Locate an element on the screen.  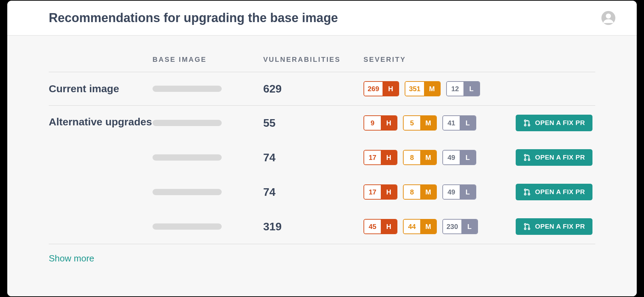
severity-low-pill: 41 L is located at coordinates (459, 123).